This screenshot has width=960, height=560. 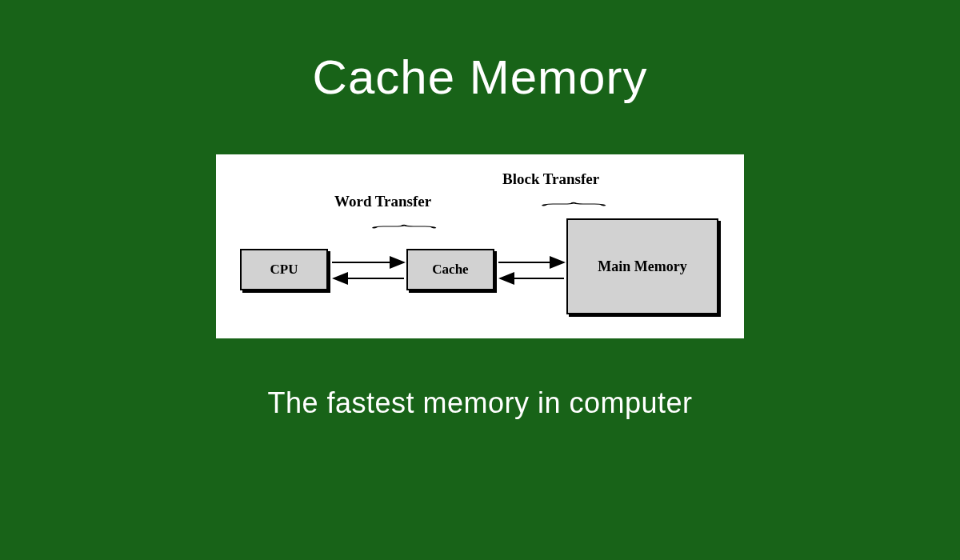 What do you see at coordinates (480, 403) in the screenshot?
I see `page-subtitle: The fastest memory in computer` at bounding box center [480, 403].